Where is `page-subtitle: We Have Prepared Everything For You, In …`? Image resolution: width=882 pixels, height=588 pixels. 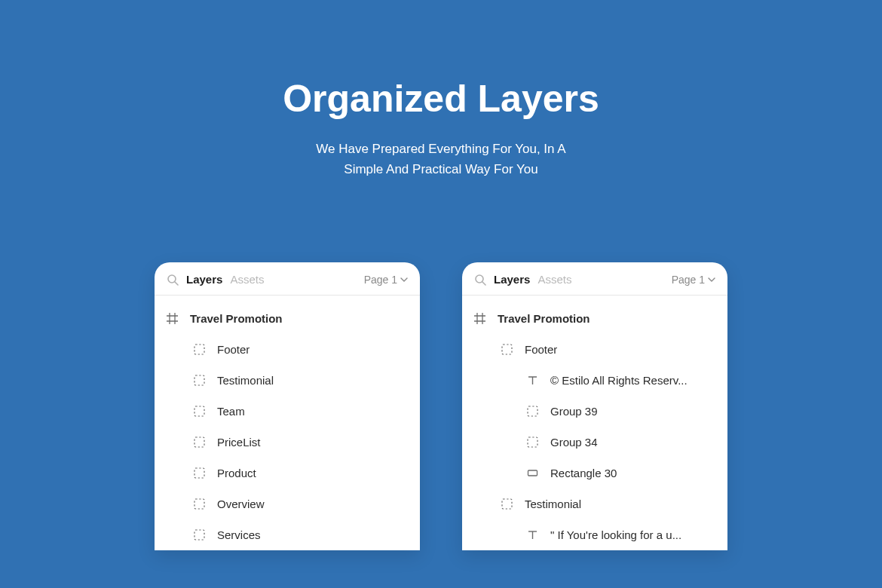
page-subtitle: We Have Prepared Everything For You, In … is located at coordinates (441, 159).